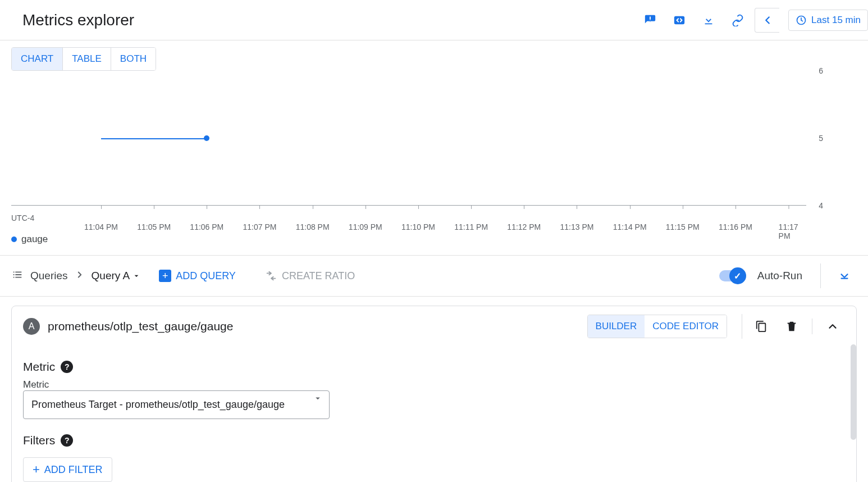  I want to click on y-tick: 4, so click(821, 206).